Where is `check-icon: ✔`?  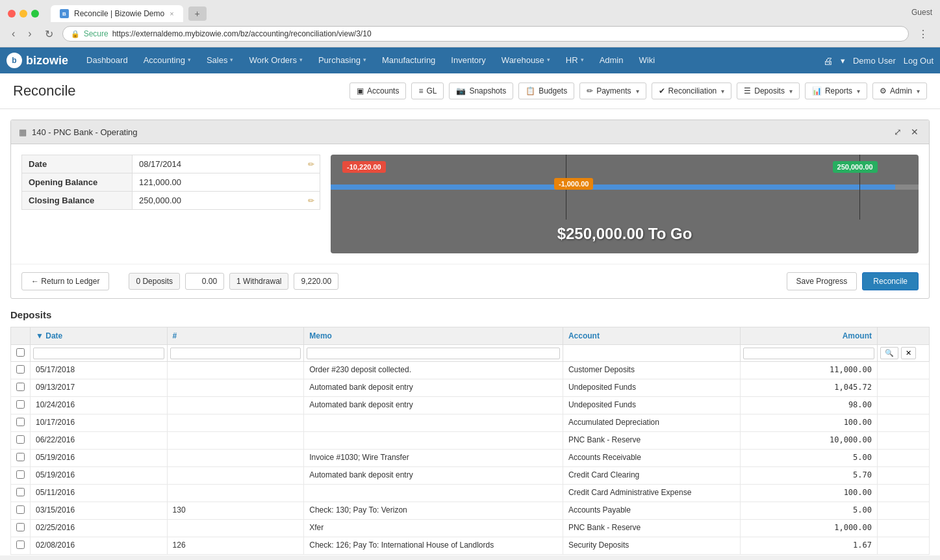 check-icon: ✔ is located at coordinates (662, 91).